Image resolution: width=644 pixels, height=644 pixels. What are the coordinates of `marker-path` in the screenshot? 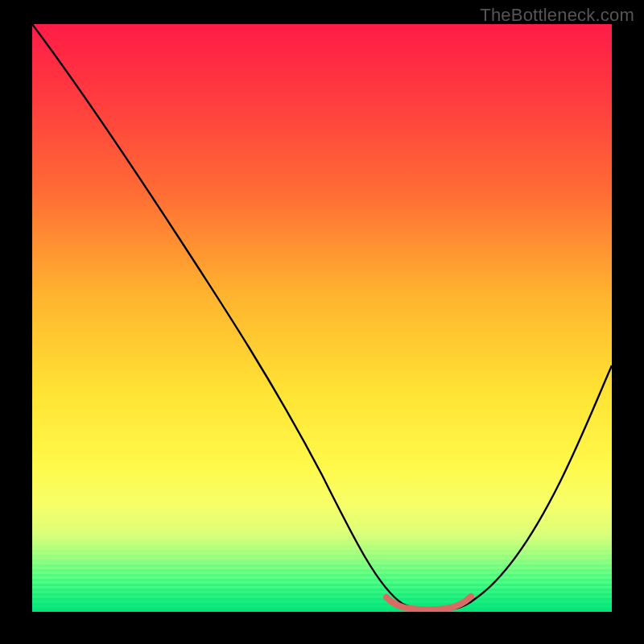 It's located at (428, 604).